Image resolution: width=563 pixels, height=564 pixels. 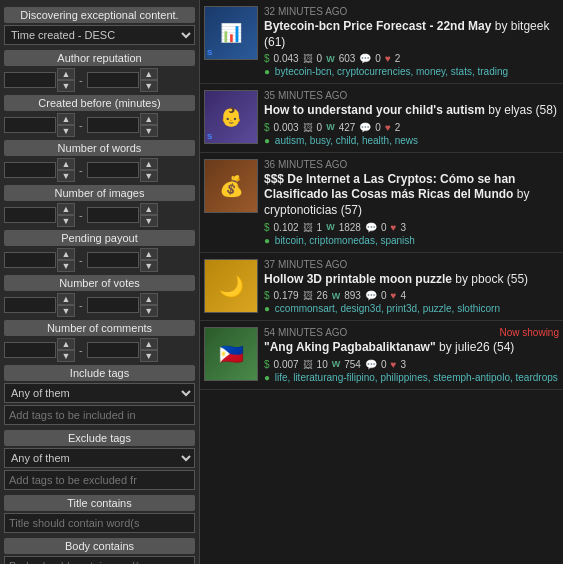 I want to click on post-title-2: How to understand your child's autism by…, so click(x=412, y=111).